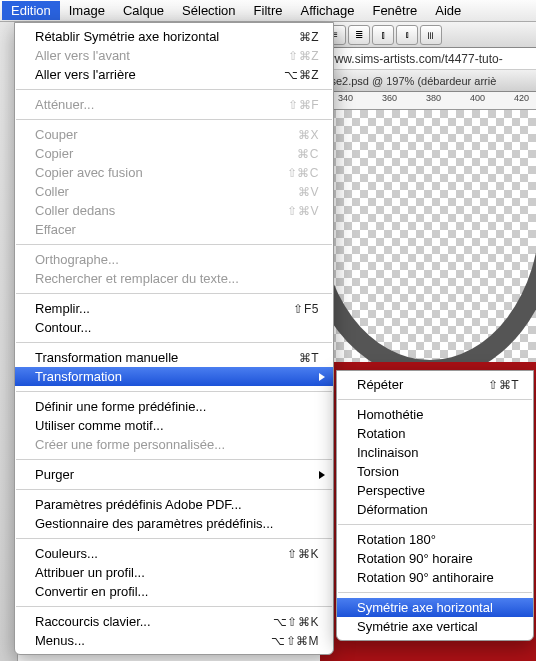 This screenshot has width=536, height=661. What do you see at coordinates (303, 554) in the screenshot?
I see `menu-item-shortcut: ⇧⌘K` at bounding box center [303, 554].